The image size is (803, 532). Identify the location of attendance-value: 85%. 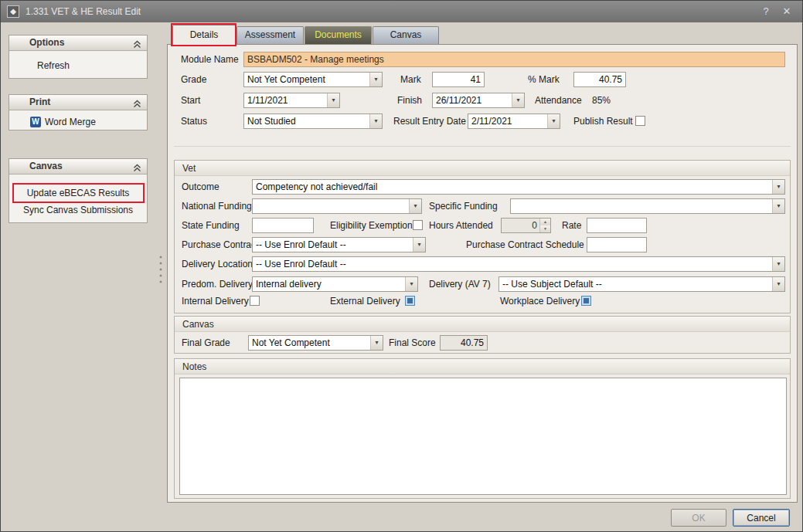
(601, 100).